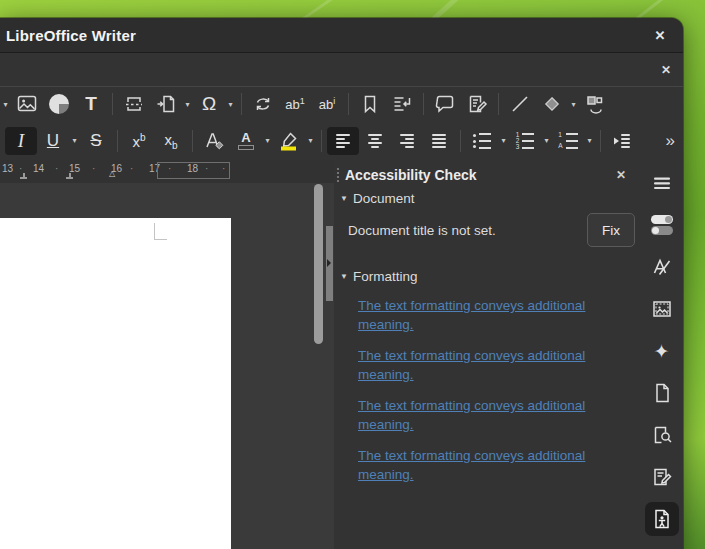  Describe the element at coordinates (6, 104) in the screenshot. I see `gallery-dropdown-icon: ▾` at that location.